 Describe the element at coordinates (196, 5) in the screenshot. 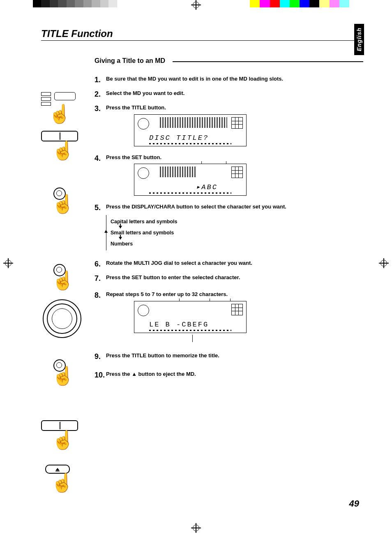

I see `registration-mark-icon` at that location.